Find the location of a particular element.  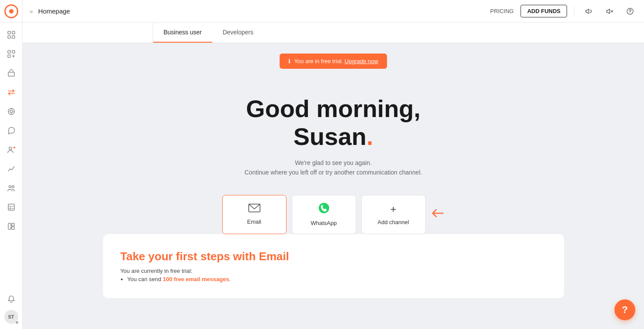

sidebar-bottom: ST is located at coordinates (11, 310).